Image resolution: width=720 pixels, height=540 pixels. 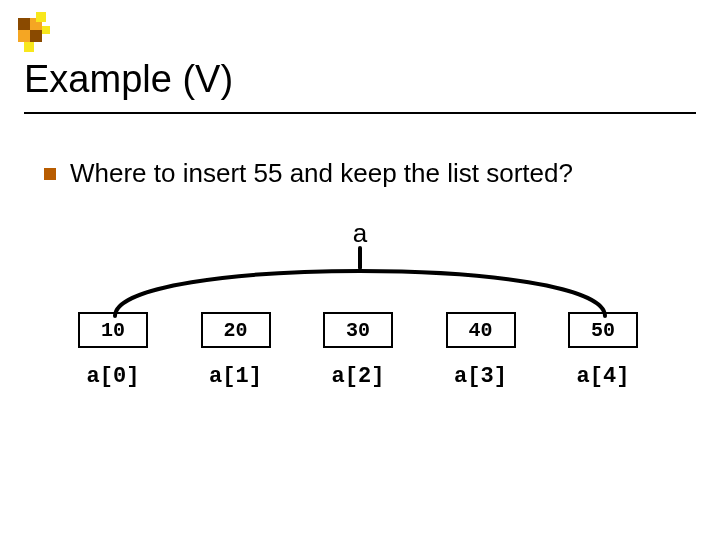 What do you see at coordinates (603, 330) in the screenshot?
I see `array-cell: 50` at bounding box center [603, 330].